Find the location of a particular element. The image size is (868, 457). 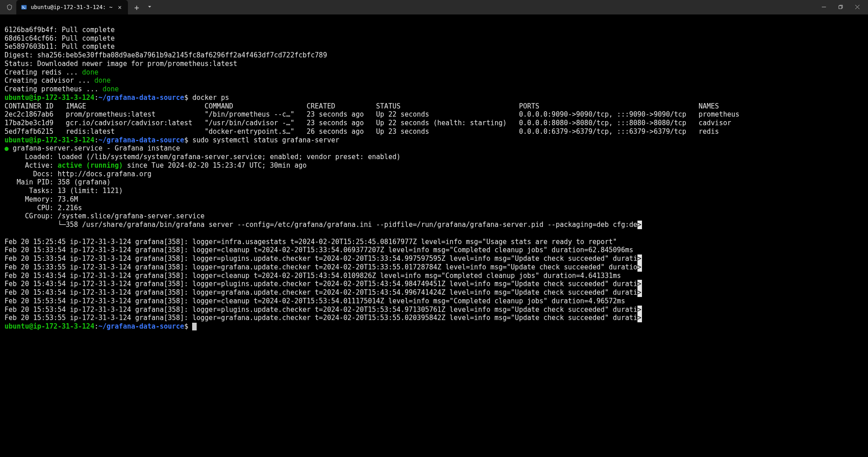

command: sudo systemctl status grafana-server is located at coordinates (266, 140).